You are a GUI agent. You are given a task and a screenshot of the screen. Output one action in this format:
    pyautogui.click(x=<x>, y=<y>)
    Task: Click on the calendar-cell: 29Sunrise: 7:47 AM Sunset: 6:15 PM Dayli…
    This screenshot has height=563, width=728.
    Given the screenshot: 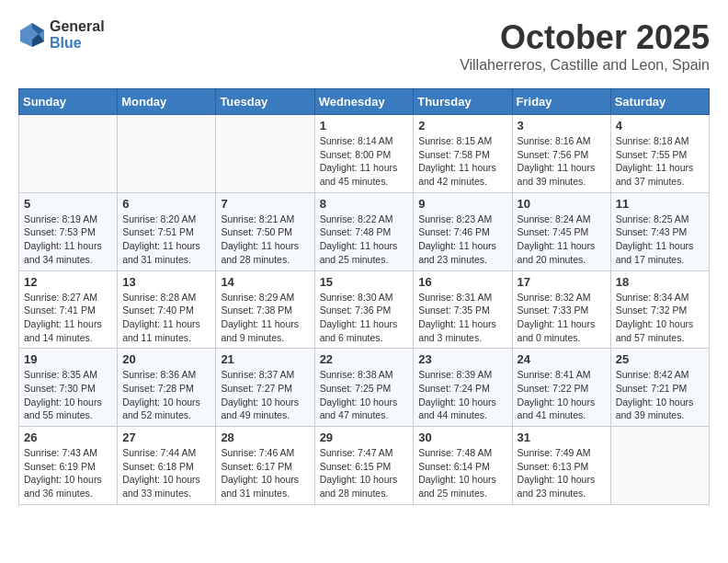 What is the action you would take?
    pyautogui.click(x=364, y=465)
    